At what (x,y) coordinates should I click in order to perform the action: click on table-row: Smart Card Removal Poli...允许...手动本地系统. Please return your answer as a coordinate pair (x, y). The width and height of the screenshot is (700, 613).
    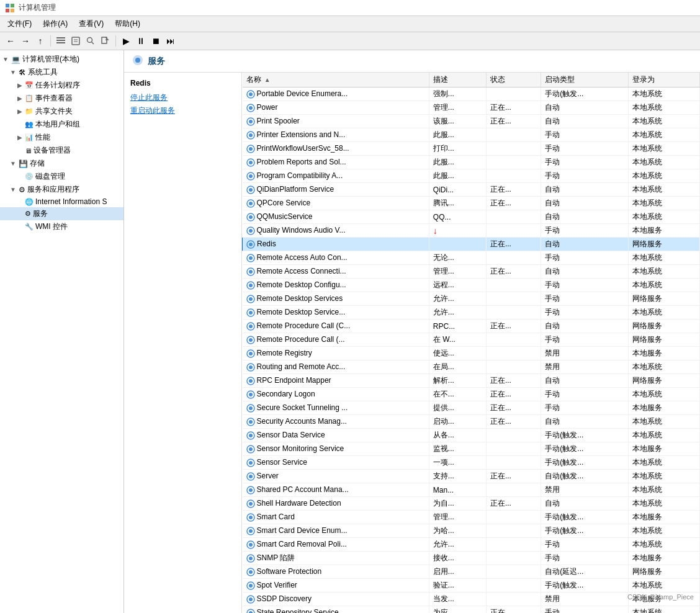
    Looking at the image, I should click on (472, 545).